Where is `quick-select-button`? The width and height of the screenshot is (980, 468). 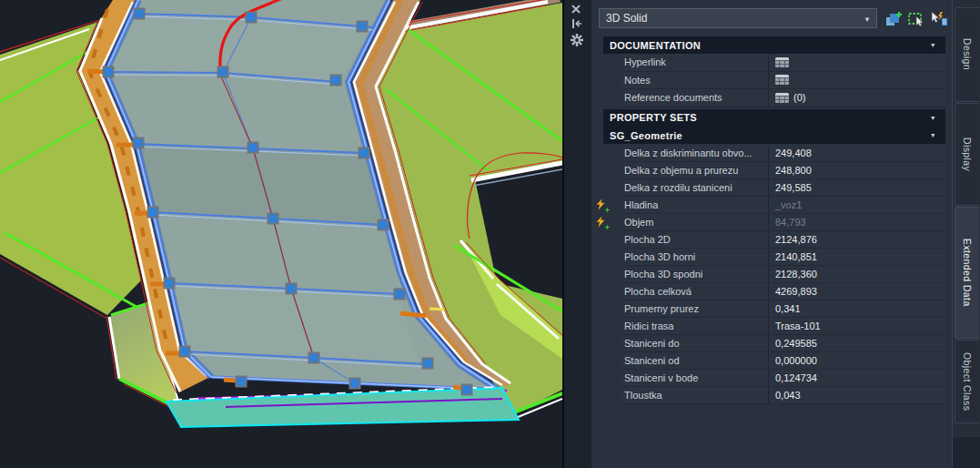 quick-select-button is located at coordinates (939, 19).